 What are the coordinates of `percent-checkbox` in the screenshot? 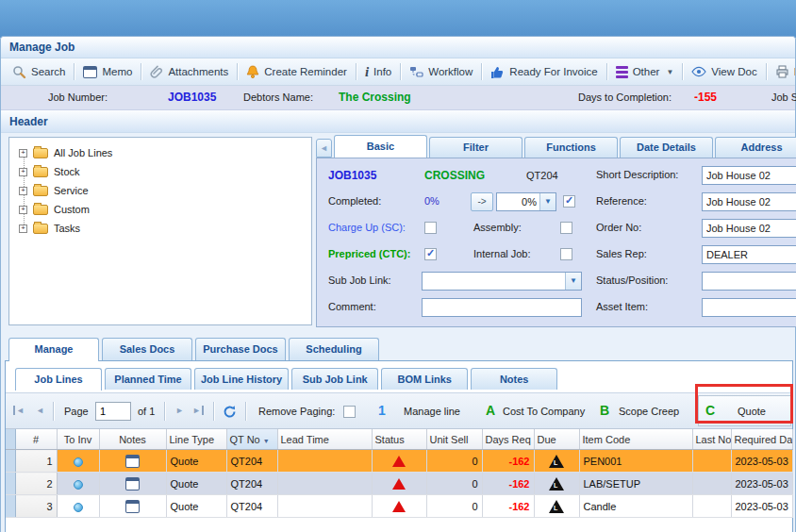 It's located at (570, 202).